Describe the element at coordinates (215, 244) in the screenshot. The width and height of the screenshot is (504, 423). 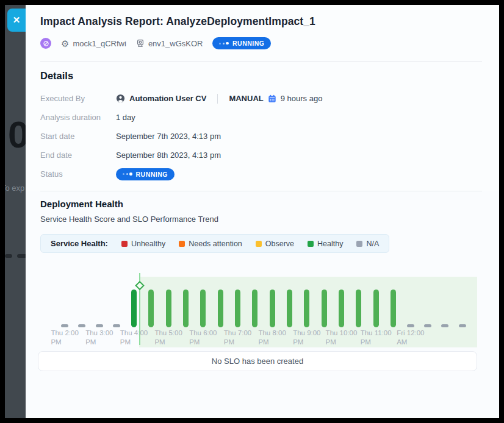
I see `legend-item-label: Needs attention` at that location.